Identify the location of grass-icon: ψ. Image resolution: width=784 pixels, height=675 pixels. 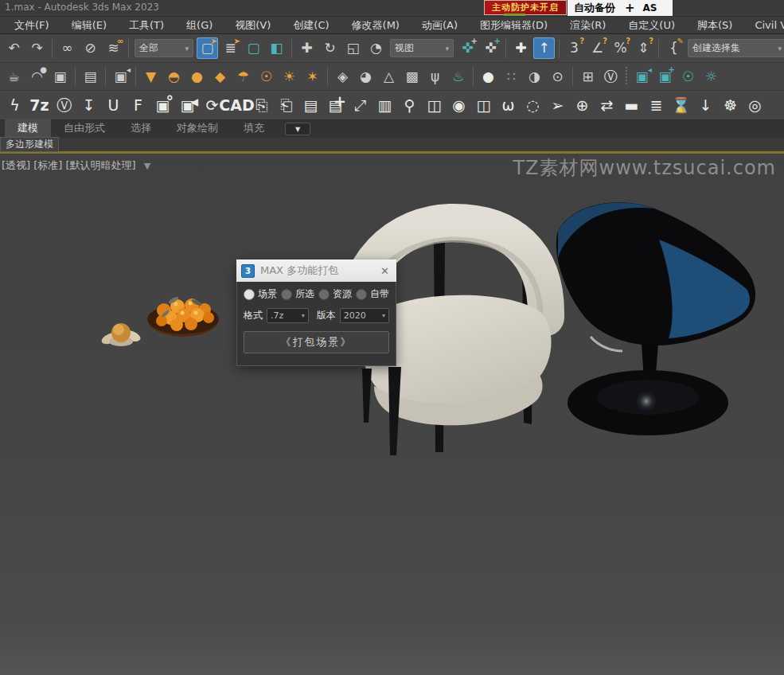
(435, 76).